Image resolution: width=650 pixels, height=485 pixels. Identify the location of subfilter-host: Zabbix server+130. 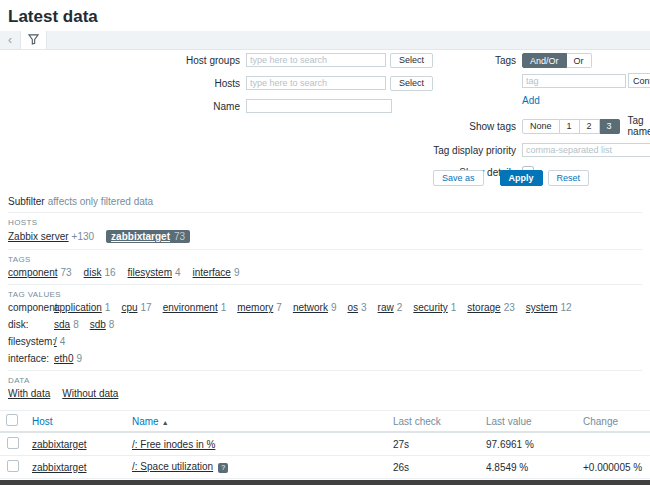
(51, 236).